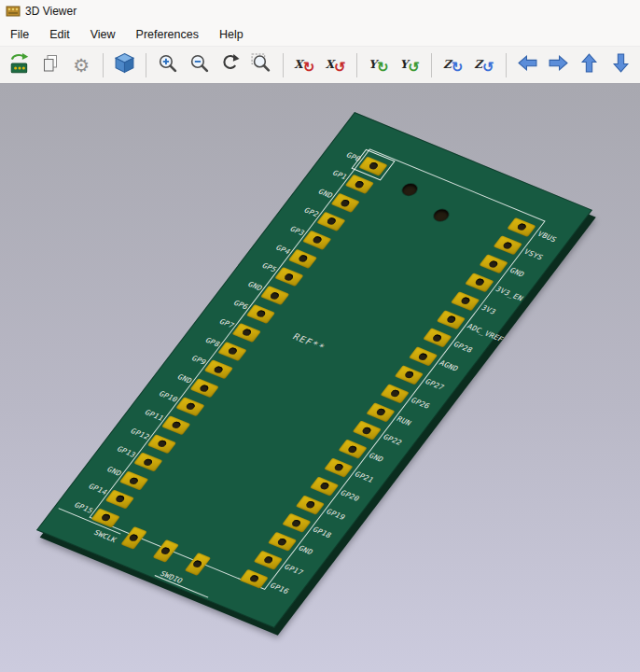 The height and width of the screenshot is (672, 640). Describe the element at coordinates (82, 65) in the screenshot. I see `render-options-button: ⚙` at that location.